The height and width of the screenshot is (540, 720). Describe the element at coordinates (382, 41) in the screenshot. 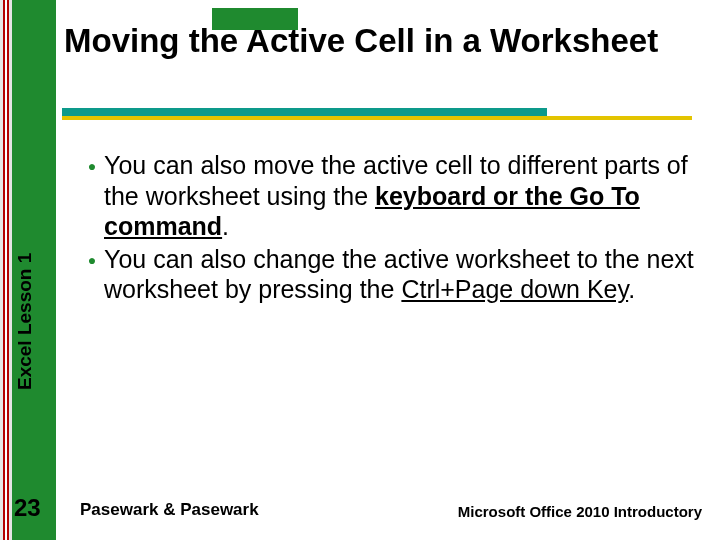

I see `slide-title: Moving the Active Cell in a Worksheet` at that location.